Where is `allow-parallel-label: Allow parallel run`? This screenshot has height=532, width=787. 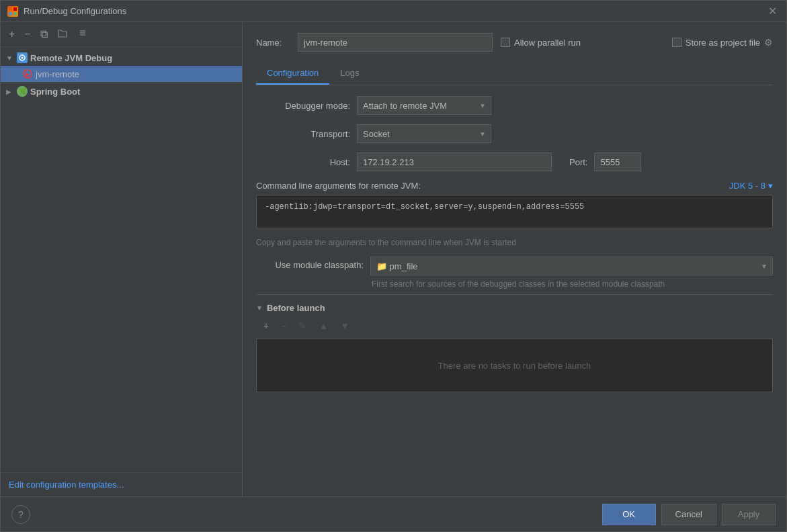 allow-parallel-label: Allow parallel run is located at coordinates (547, 43).